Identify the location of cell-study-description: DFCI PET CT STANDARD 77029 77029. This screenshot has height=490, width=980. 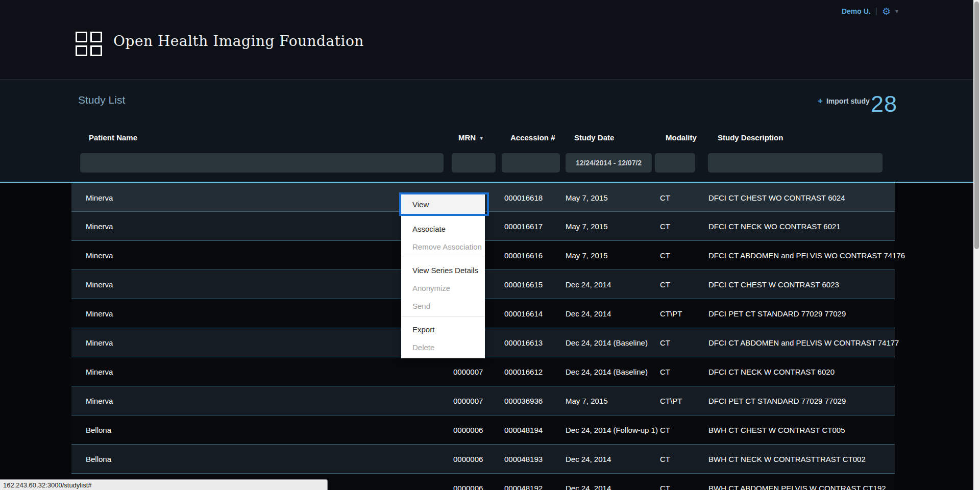
(777, 313).